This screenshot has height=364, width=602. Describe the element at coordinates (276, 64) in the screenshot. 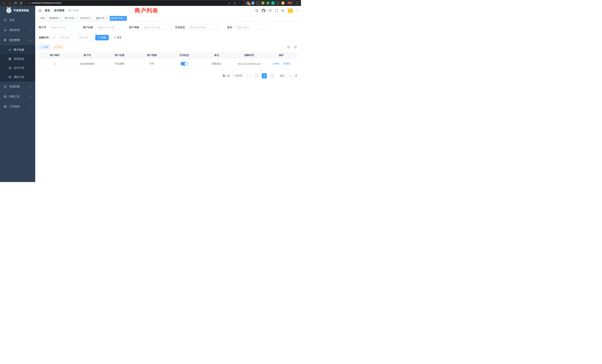

I see `edit-link: 修改` at that location.